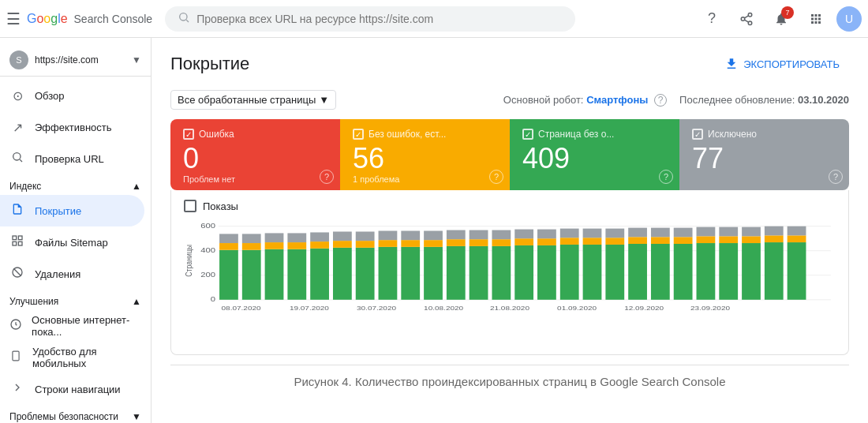 The height and width of the screenshot is (423, 868). Describe the element at coordinates (189, 134) in the screenshot. I see `errors-checkbox: ✓` at that location.